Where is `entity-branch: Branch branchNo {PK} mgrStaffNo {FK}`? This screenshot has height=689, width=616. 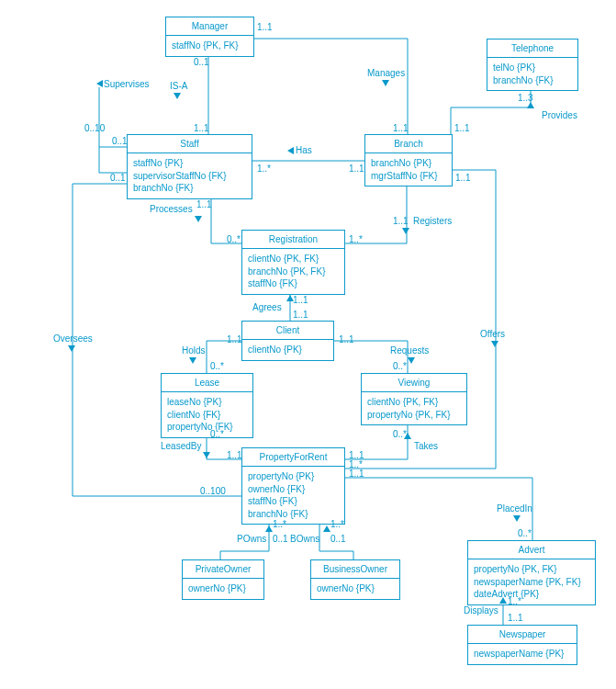 entity-branch: Branch branchNo {PK} mgrStaffNo {FK} is located at coordinates (409, 160).